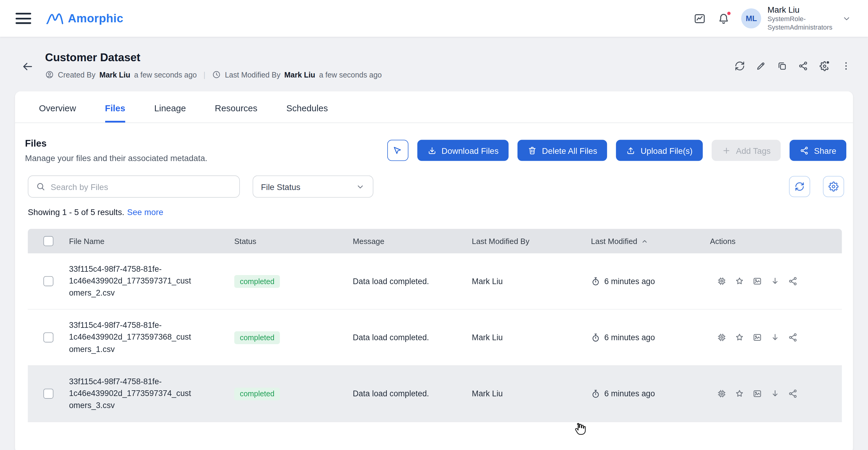  What do you see at coordinates (50, 75) in the screenshot?
I see `user-circle-icon` at bounding box center [50, 75].